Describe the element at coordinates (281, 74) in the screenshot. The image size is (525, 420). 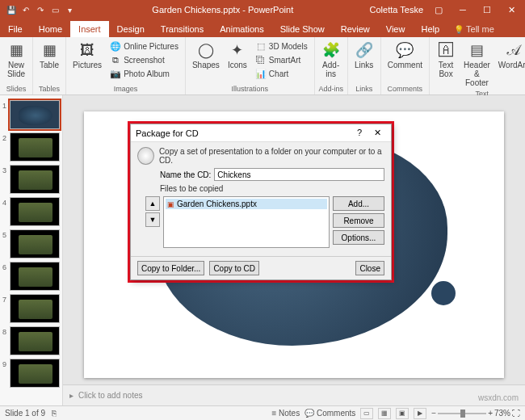
I see `chart-button: 📊Chart` at that location.